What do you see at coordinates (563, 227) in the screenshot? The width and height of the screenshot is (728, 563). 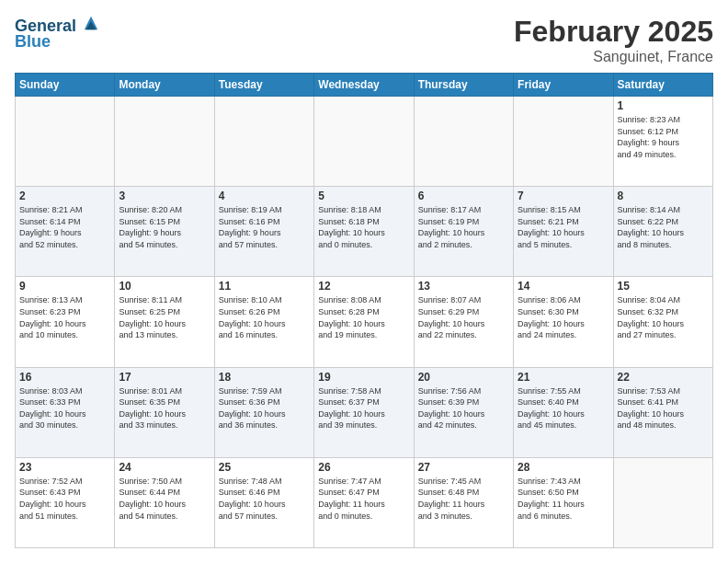 I see `day-info: Sunrise: 8:15 AM Sunset: 6:21 PM Dayligh…` at bounding box center [563, 227].